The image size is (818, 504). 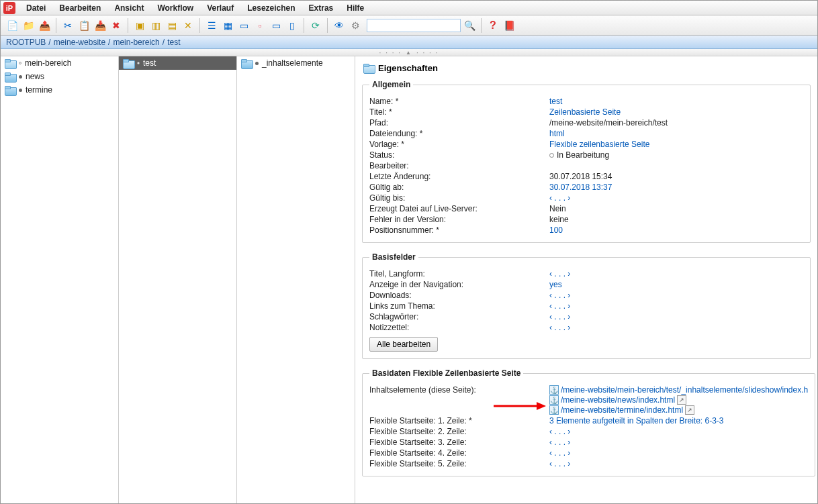 What do you see at coordinates (588, 442) in the screenshot?
I see `prop-row: Flexible Startseite: 3. Zeile:‹ . . . ›` at bounding box center [588, 442].